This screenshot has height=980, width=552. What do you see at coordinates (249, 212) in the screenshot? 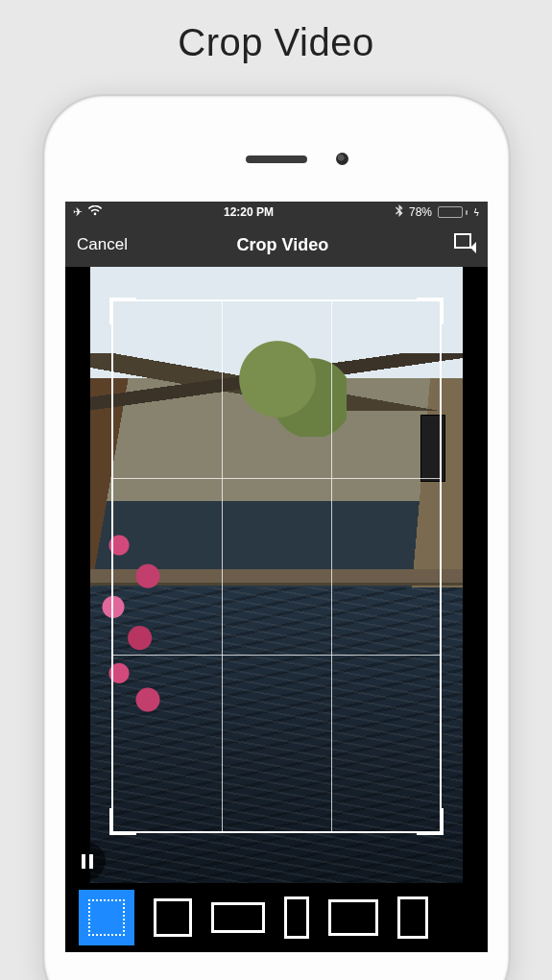
I see `status-time: 12:20 PM` at bounding box center [249, 212].